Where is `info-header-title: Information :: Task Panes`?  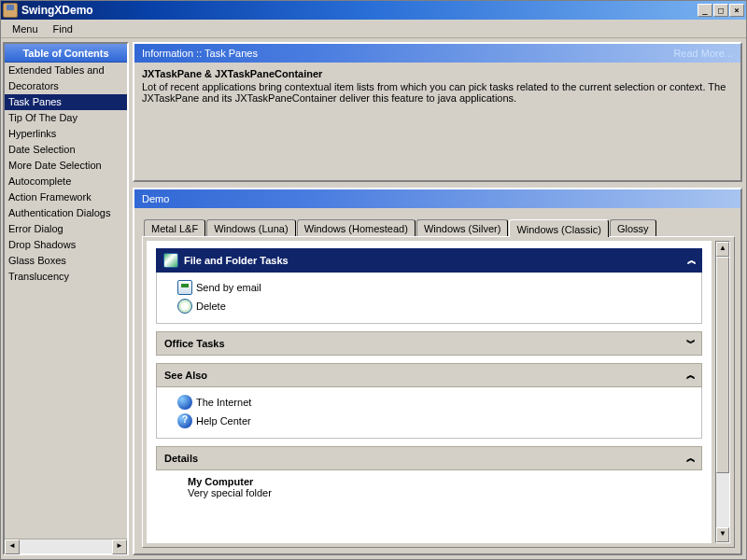 info-header-title: Information :: Task Panes is located at coordinates (407, 53).